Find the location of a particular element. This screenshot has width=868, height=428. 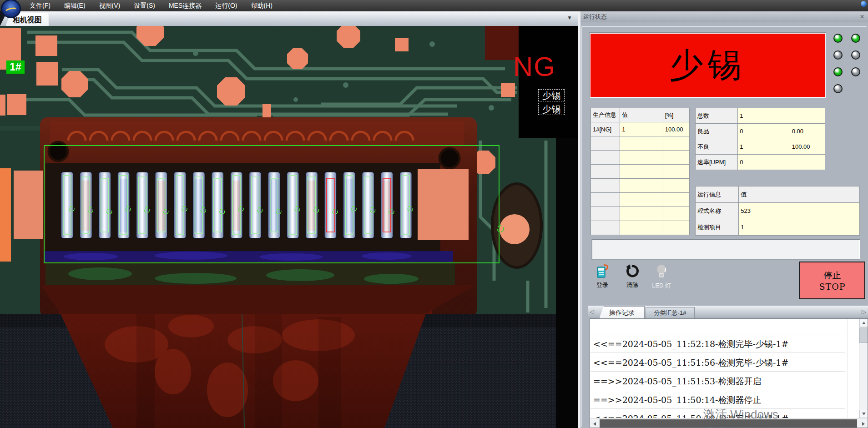

scroll-down-icon is located at coordinates (863, 414).